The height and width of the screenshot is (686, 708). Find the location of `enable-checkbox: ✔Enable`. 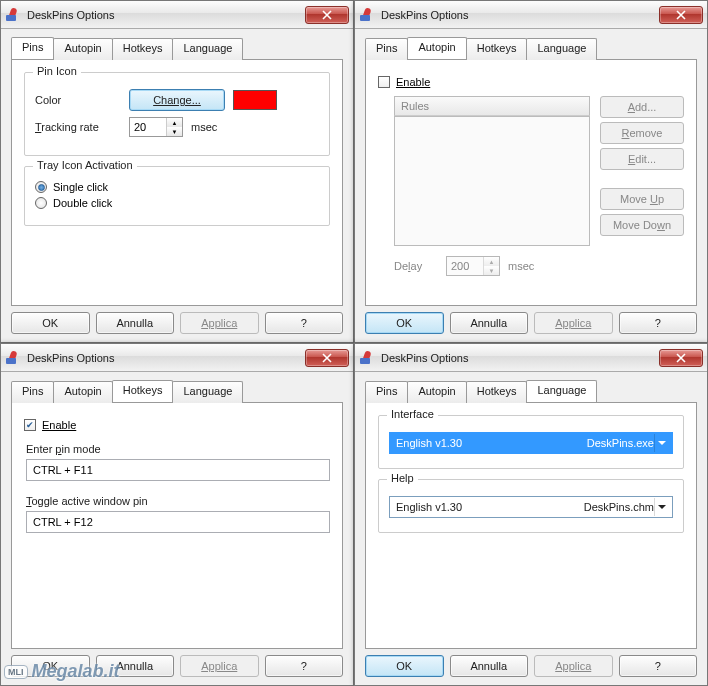

enable-checkbox: ✔Enable is located at coordinates (177, 425).